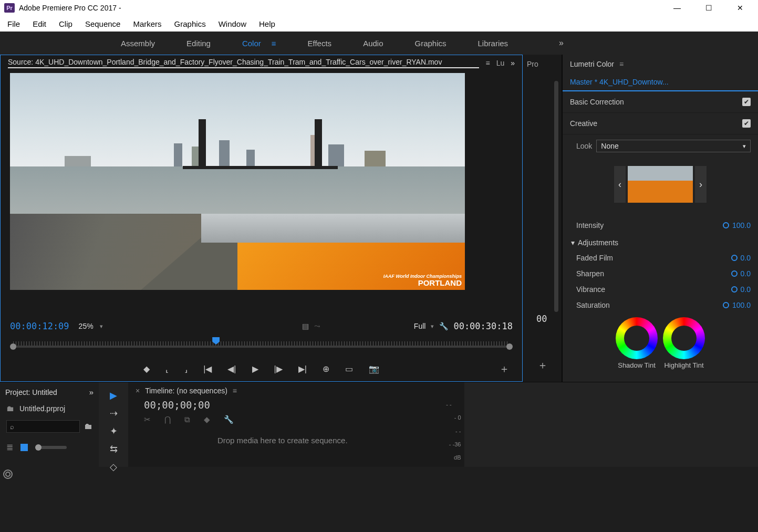 The image size is (758, 532). I want to click on search-icon: ⌕, so click(12, 426).